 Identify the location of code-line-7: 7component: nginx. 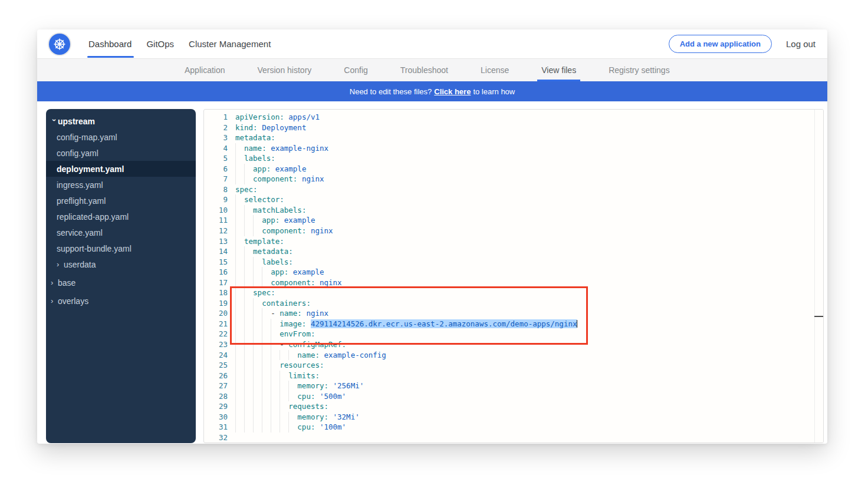
(514, 179).